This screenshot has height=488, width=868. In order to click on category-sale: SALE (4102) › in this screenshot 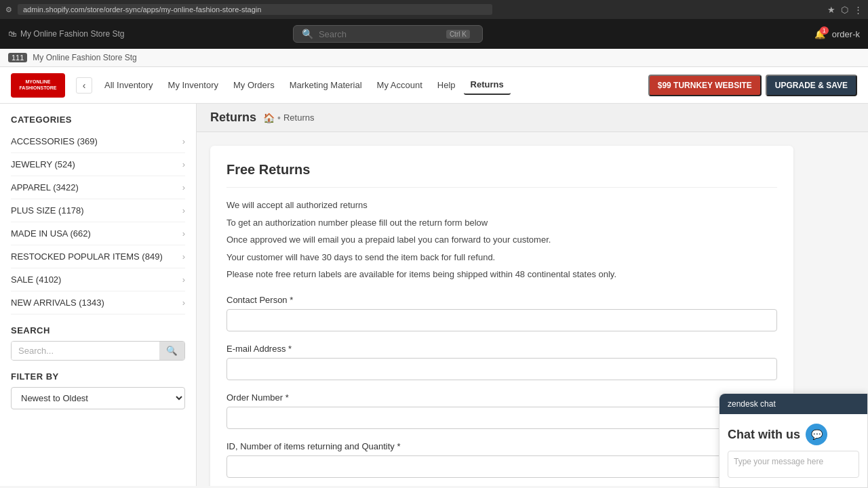, I will do `click(98, 280)`.